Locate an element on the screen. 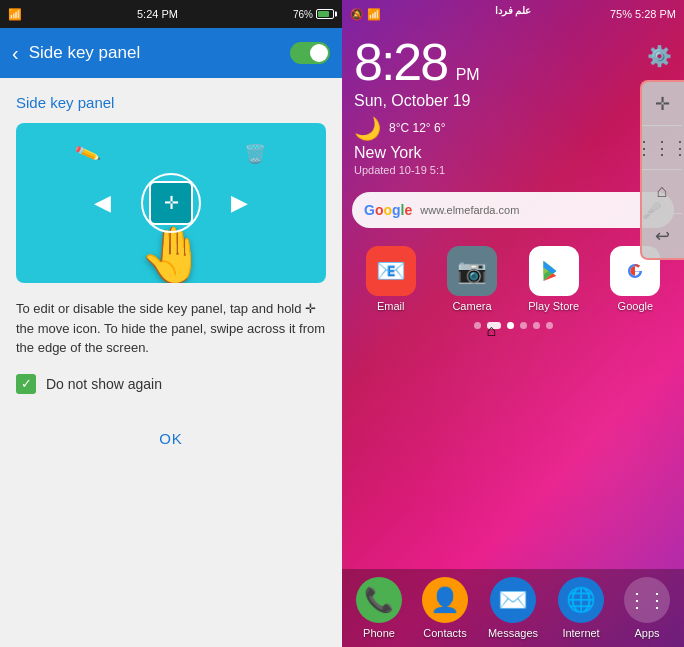 The width and height of the screenshot is (684, 647). side-panel-grid-btn: ⋮⋮⋮ is located at coordinates (662, 148).